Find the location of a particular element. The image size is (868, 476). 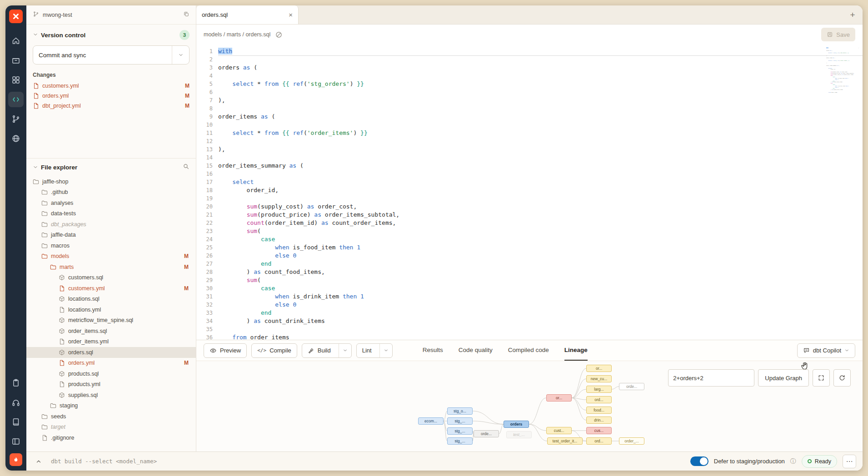

changed-file-customers-yml: customers.ymlM is located at coordinates (111, 86).